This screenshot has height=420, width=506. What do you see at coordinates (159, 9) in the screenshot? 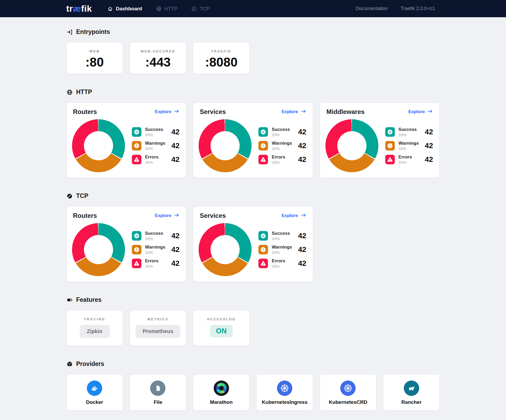
I see `globe-icon` at bounding box center [159, 9].